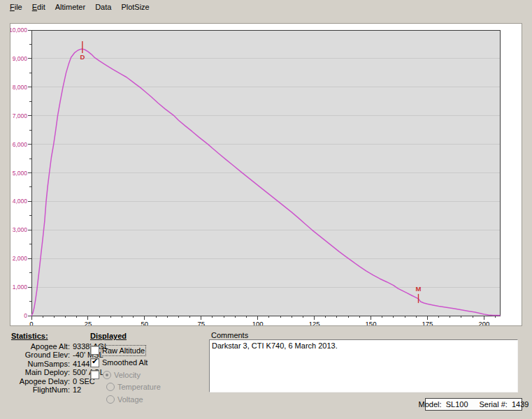 This screenshot has width=532, height=419. Describe the element at coordinates (427, 323) in the screenshot. I see `svg-text: 175` at that location.